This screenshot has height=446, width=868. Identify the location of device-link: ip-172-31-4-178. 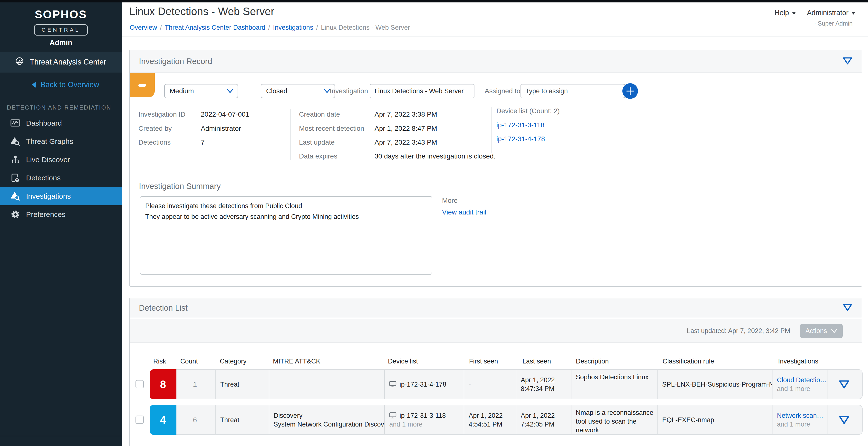
(521, 139).